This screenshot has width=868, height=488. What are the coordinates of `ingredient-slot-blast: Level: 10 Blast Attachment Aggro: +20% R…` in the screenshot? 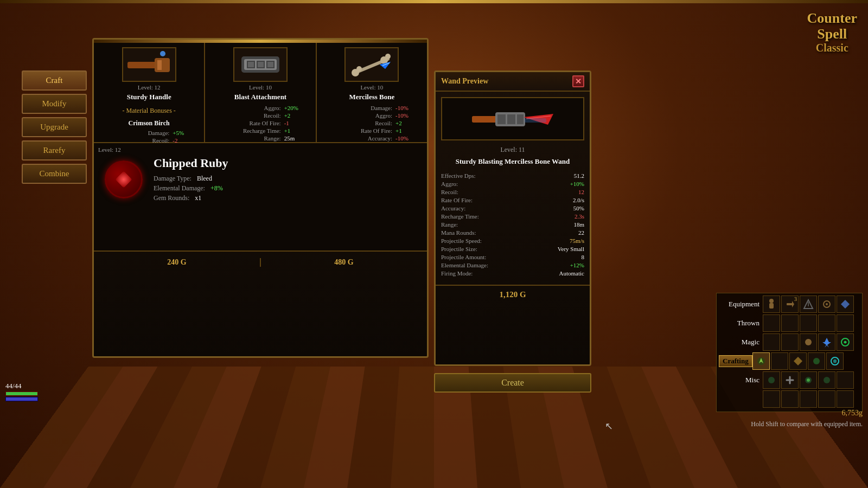 It's located at (260, 92).